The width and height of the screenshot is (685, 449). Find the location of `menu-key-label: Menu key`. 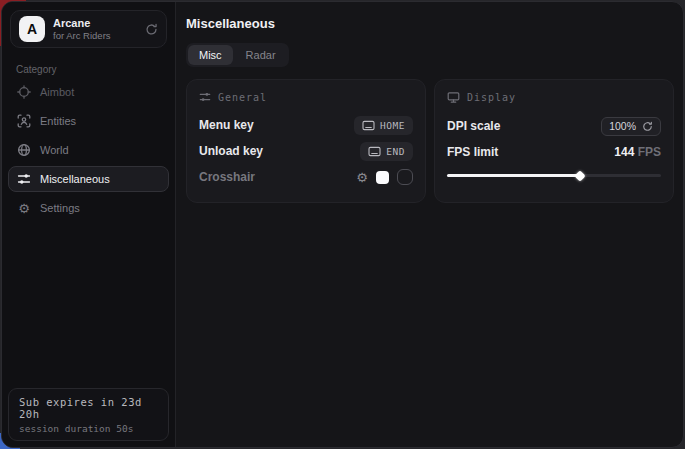

menu-key-label: Menu key is located at coordinates (226, 125).